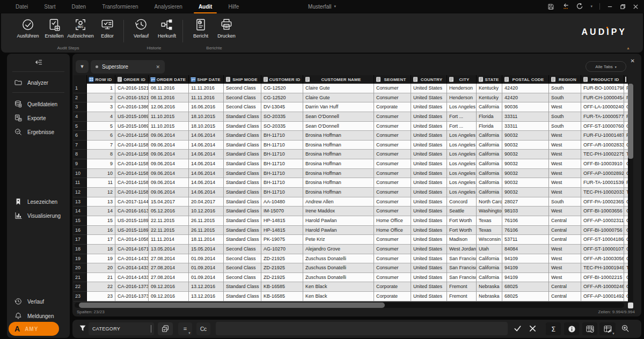 This screenshot has width=644, height=339. I want to click on redo-options-chevron-icon: ▾, so click(591, 6).